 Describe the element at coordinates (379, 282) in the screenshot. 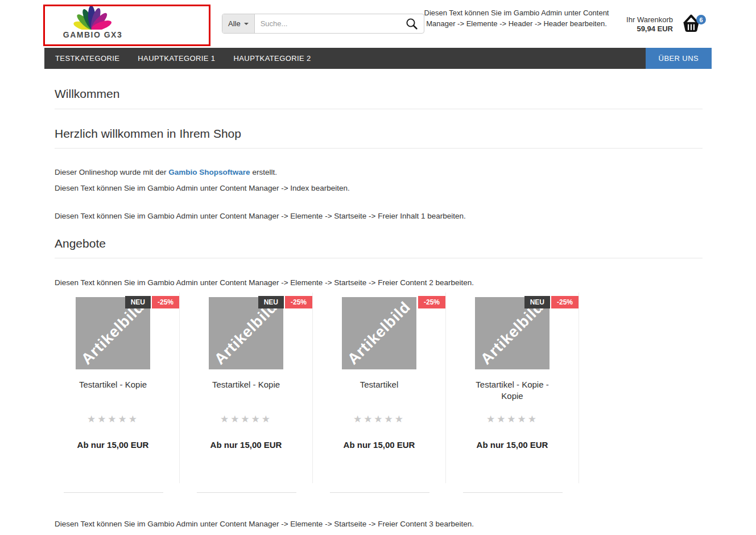

I see `free-content-2-note: Diesen Text können Sie im Gambio Admin u…` at that location.